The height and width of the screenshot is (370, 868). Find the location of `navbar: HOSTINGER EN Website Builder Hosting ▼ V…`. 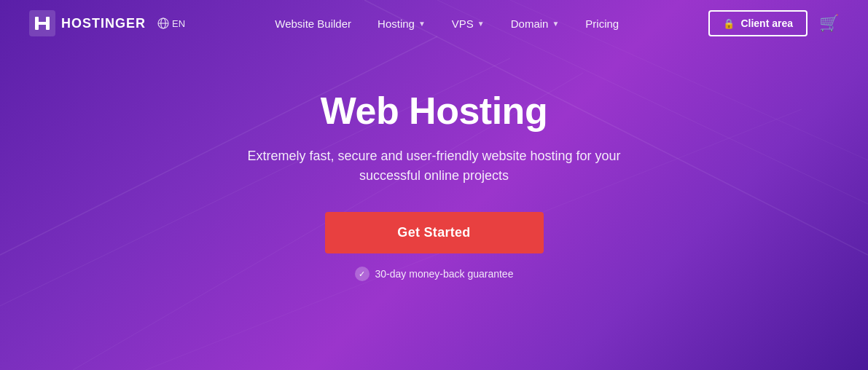

navbar: HOSTINGER EN Website Builder Hosting ▼ V… is located at coordinates (434, 23).